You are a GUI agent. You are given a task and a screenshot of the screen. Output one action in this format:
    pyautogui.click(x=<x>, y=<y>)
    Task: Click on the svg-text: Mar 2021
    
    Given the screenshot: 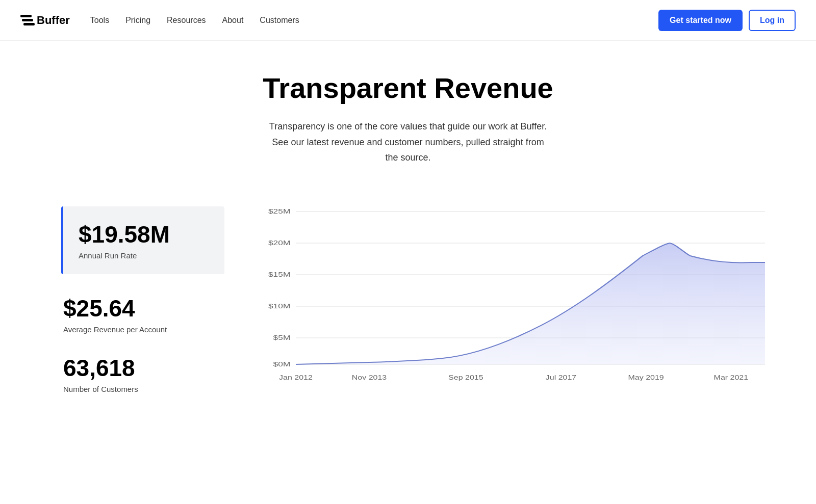 What is the action you would take?
    pyautogui.click(x=731, y=378)
    